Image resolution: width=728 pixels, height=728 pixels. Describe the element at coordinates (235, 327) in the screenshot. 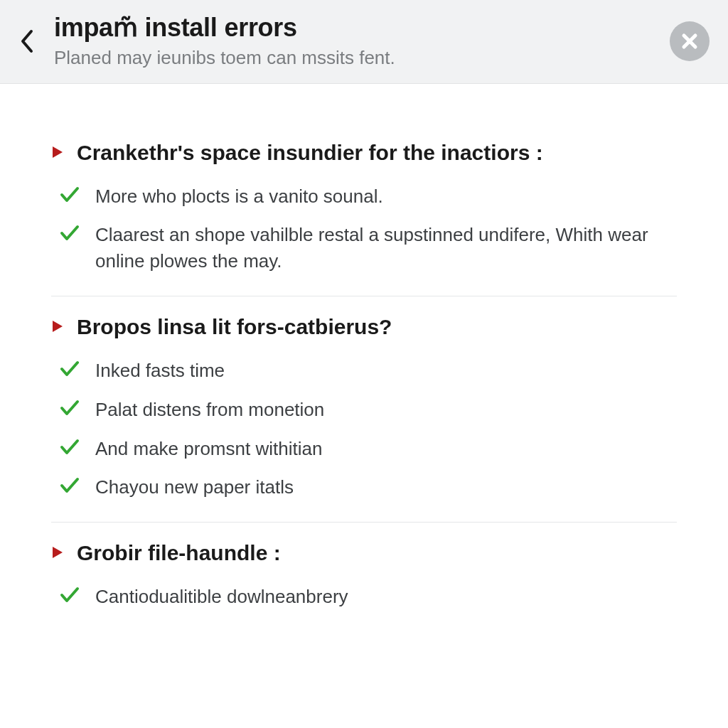

I see `section-title: Bropos linsa lit fors-catbierus?` at that location.